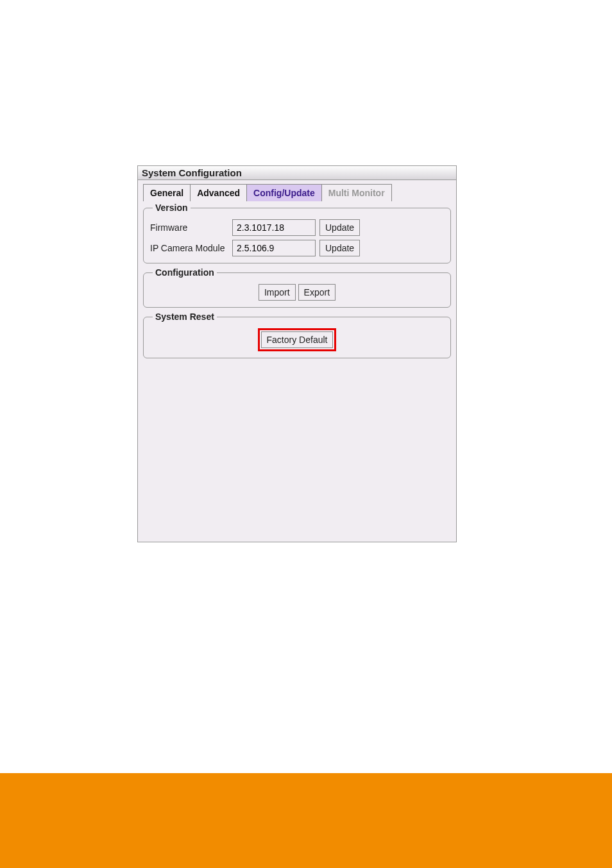 The height and width of the screenshot is (868, 612). I want to click on version-legend: Version, so click(172, 208).